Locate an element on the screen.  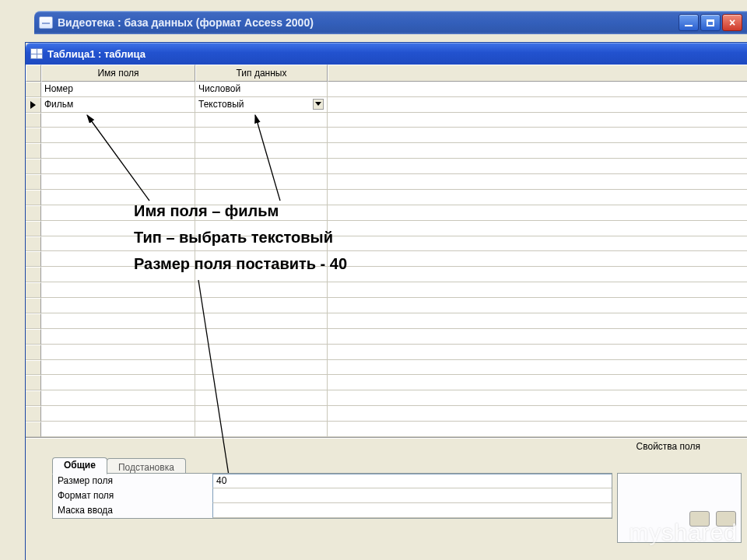
properties-section-label: Свойства поля is located at coordinates (386, 446).